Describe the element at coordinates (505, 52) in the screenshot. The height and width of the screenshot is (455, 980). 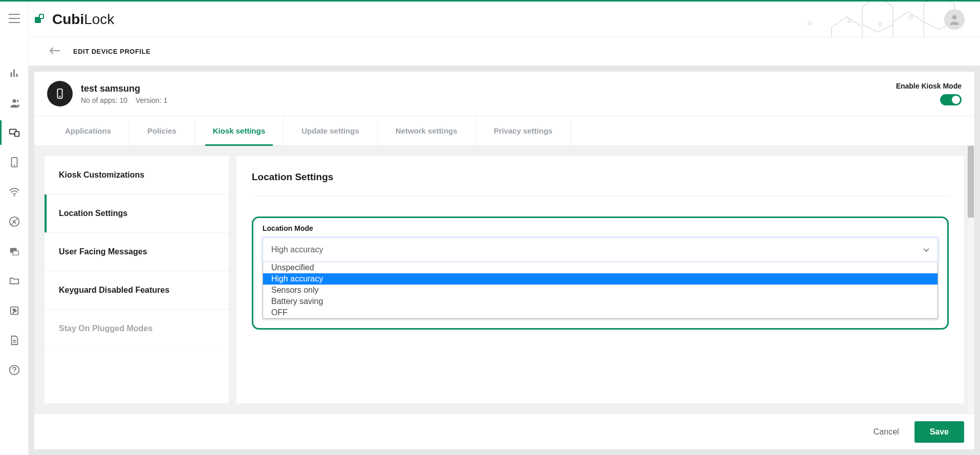
I see `sub-header: EDIT DEVICE PROFILE` at that location.